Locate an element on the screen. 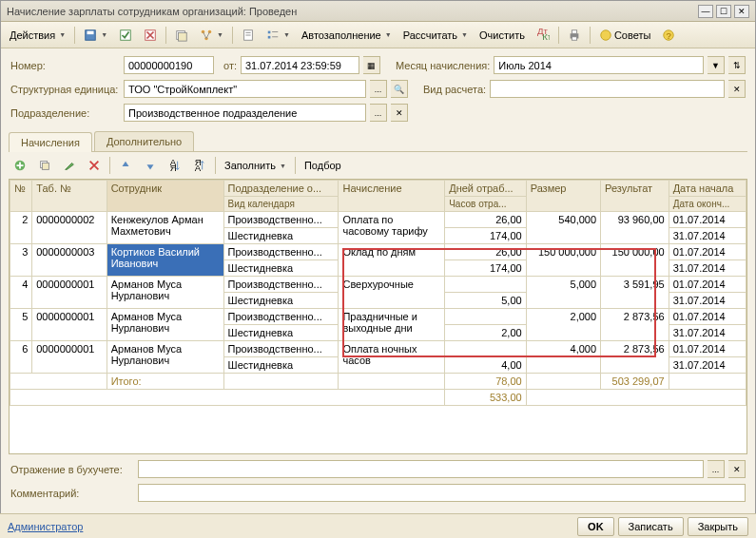  maximize-button: ☐ is located at coordinates (724, 11).